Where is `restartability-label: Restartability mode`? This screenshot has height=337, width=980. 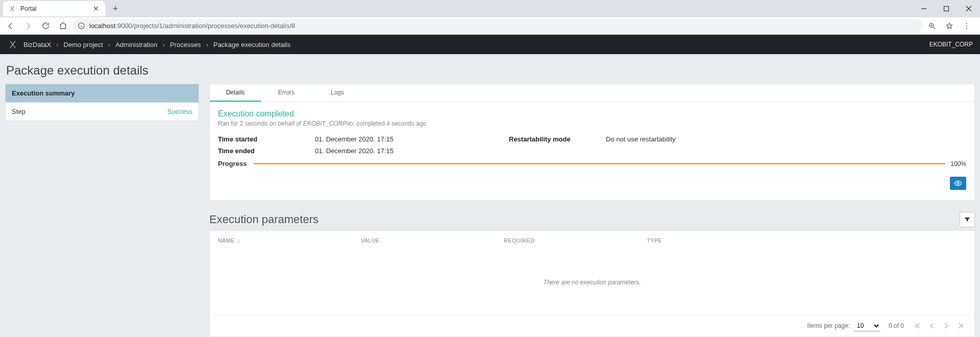 restartability-label: Restartability mode is located at coordinates (557, 139).